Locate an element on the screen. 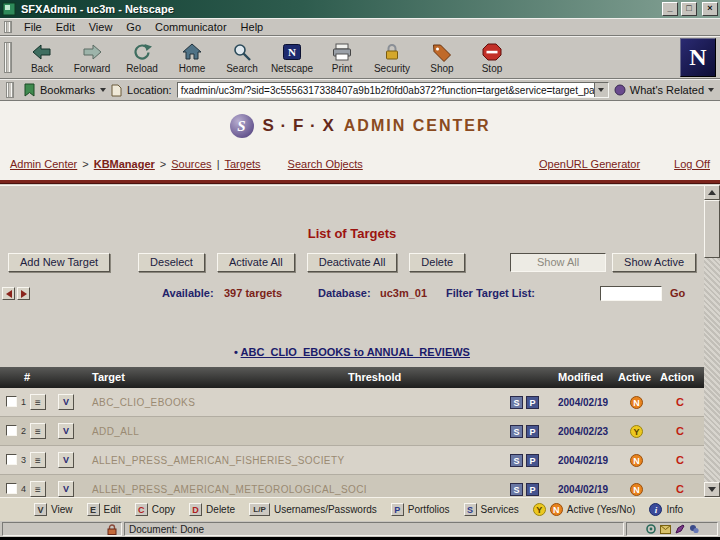  maximize-button: □ is located at coordinates (689, 9).